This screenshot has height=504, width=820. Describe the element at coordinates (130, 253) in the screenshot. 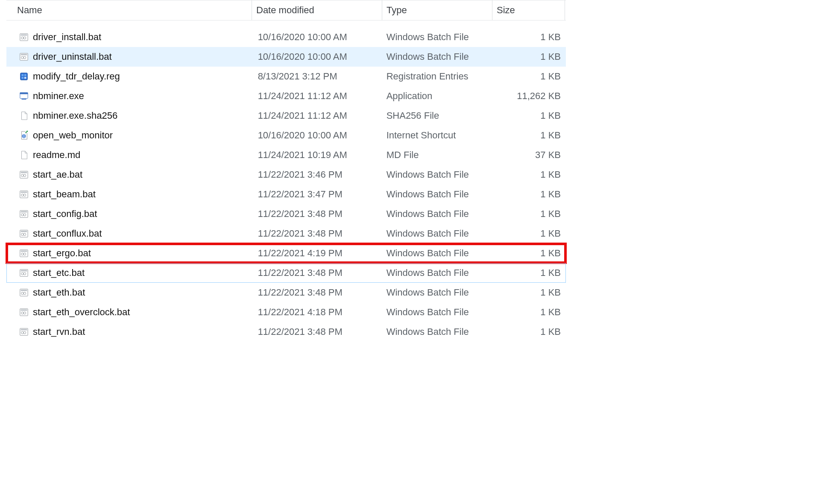

I see `file-name-cell: start_ergo.bat` at that location.